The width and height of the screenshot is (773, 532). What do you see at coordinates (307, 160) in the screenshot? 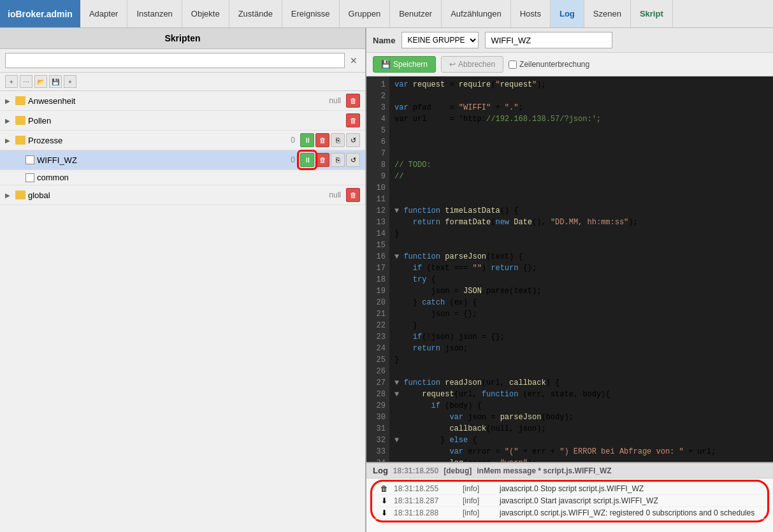
I see `pause-btn-wiffi: ⏸` at bounding box center [307, 160].